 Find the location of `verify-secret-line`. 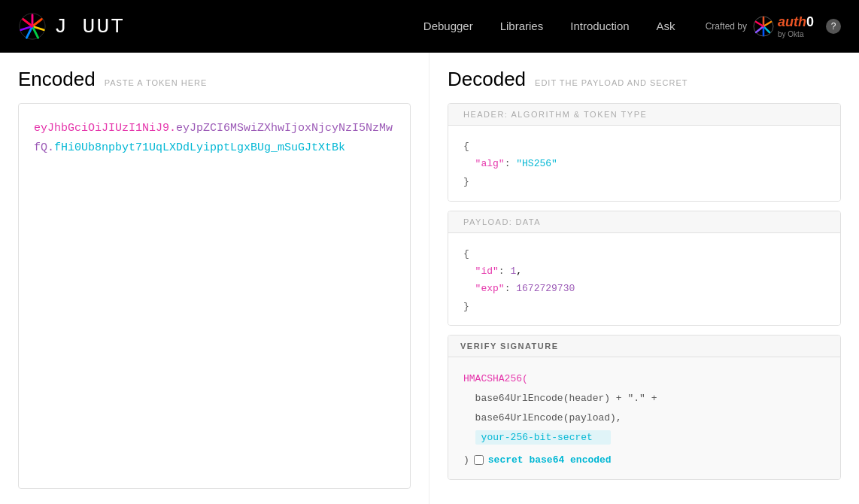

verify-secret-line is located at coordinates (644, 438).